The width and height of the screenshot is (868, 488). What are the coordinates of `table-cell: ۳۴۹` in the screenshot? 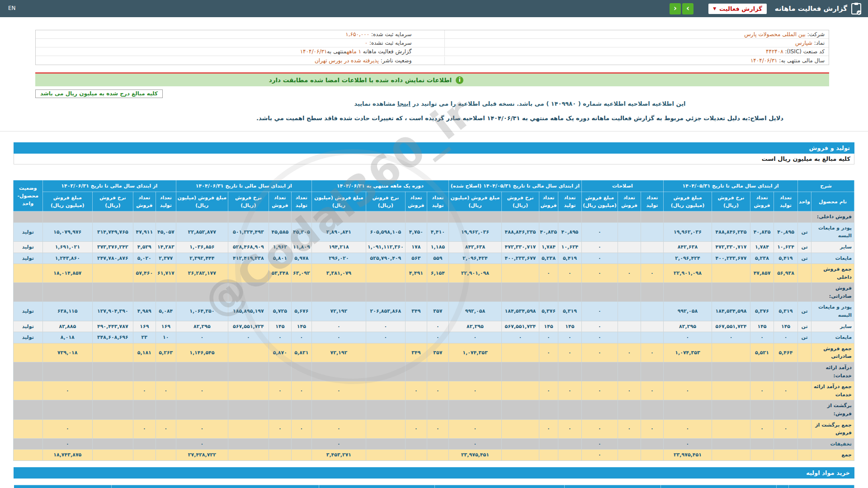 It's located at (416, 352).